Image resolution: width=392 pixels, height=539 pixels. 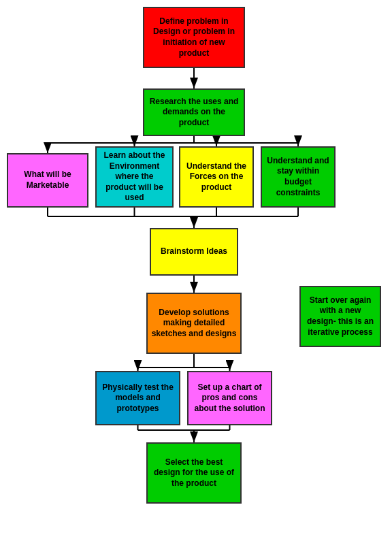 What do you see at coordinates (194, 473) in the screenshot?
I see `select-design: Select the best design for the use of th…` at bounding box center [194, 473].